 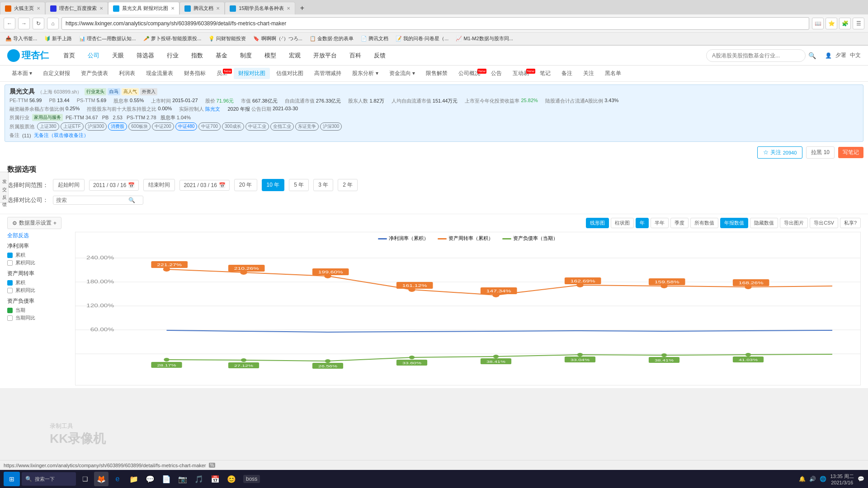 What do you see at coordinates (134, 479) in the screenshot?
I see `taskbar-explorer: 📁` at bounding box center [134, 479].